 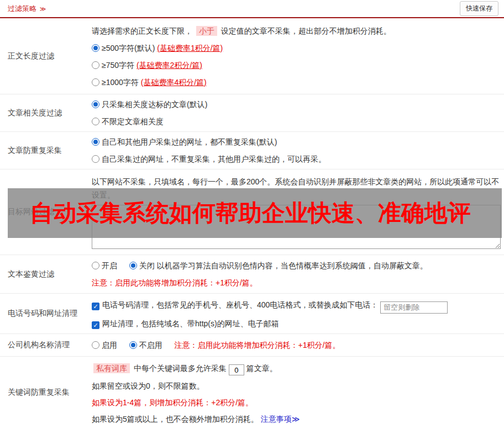 I want to click on notice-link: 注意事项≫, so click(x=281, y=419).